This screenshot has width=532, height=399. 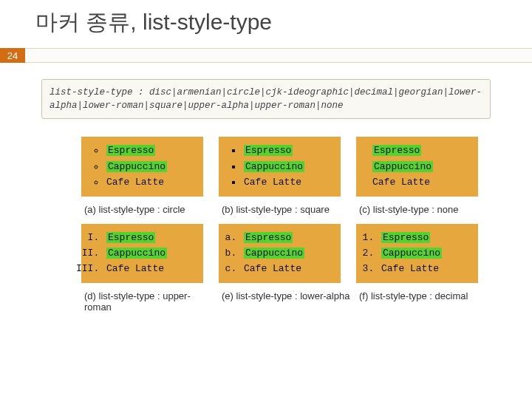 What do you see at coordinates (423, 210) in the screenshot?
I see `caption-c: (c) list-style-type : none` at bounding box center [423, 210].